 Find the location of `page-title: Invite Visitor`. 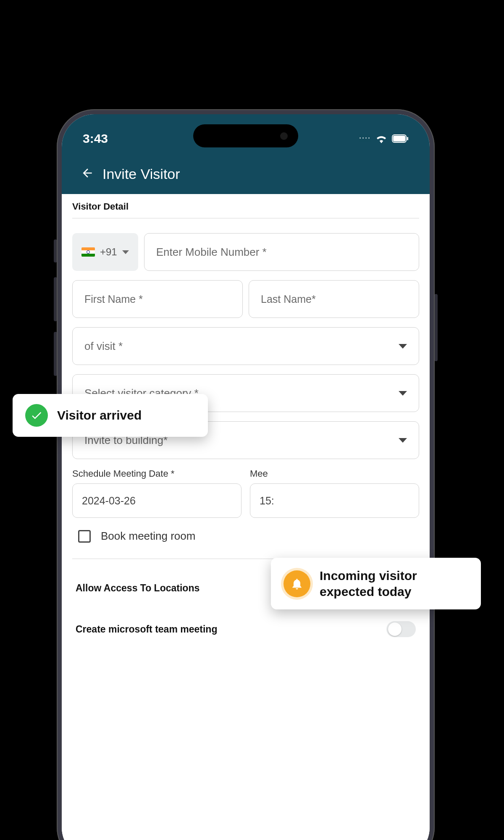

page-title: Invite Visitor is located at coordinates (141, 174).